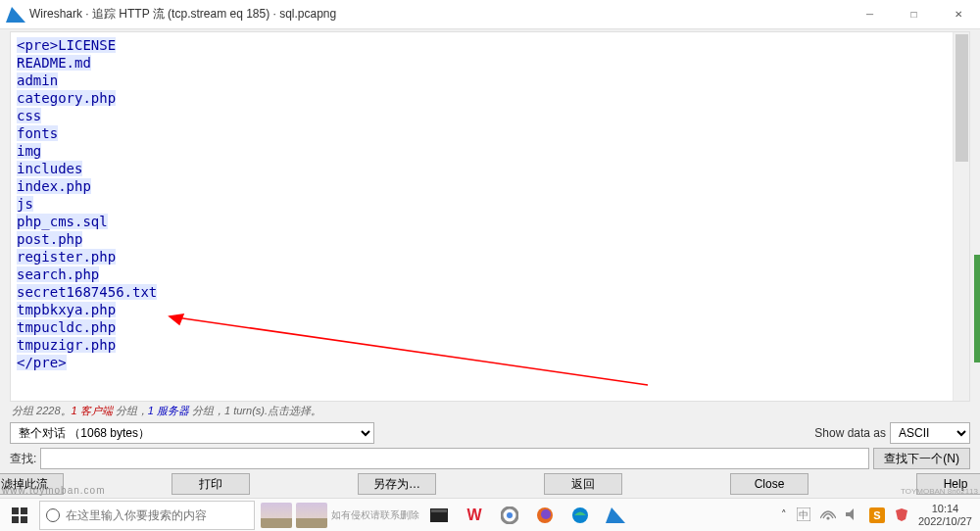  I want to click on conversation-row: 整个对话 （1068 bytes） Show data as ASCII, so click(490, 433).